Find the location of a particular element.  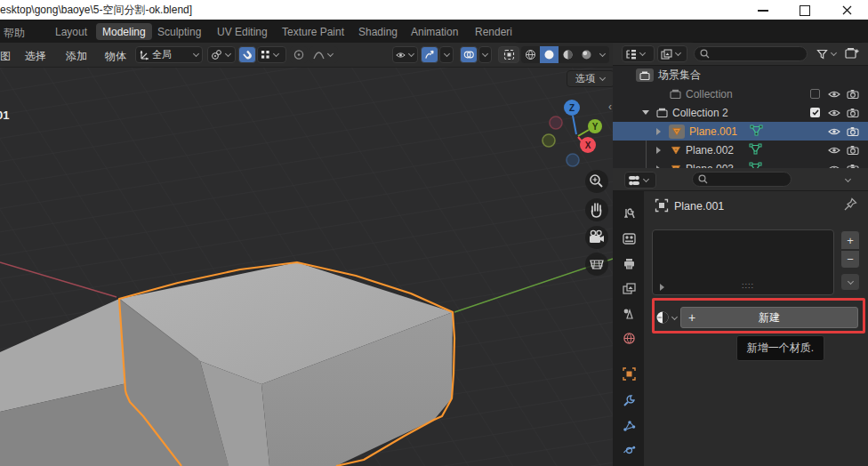

properties-search-input is located at coordinates (742, 180).